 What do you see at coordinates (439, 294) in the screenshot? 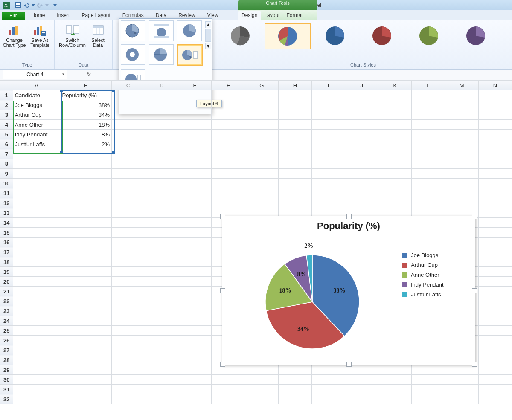
I see `legend-item-4: Justfur Laffs` at bounding box center [439, 294].